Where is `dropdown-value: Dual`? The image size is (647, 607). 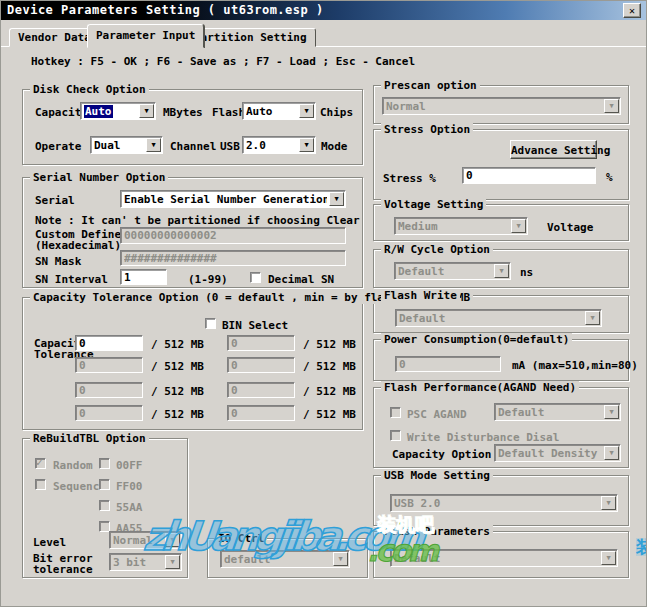 dropdown-value: Dual is located at coordinates (119, 146).